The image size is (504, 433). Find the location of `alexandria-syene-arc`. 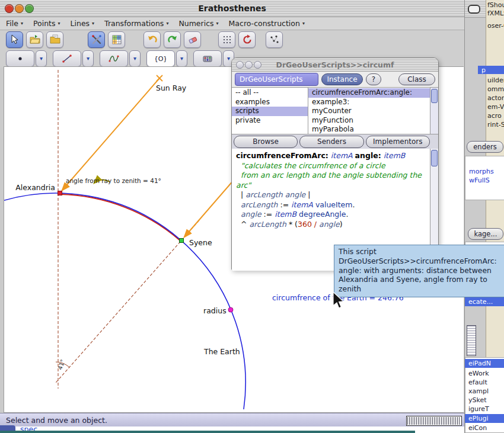

alexandria-syene-arc is located at coordinates (121, 218).